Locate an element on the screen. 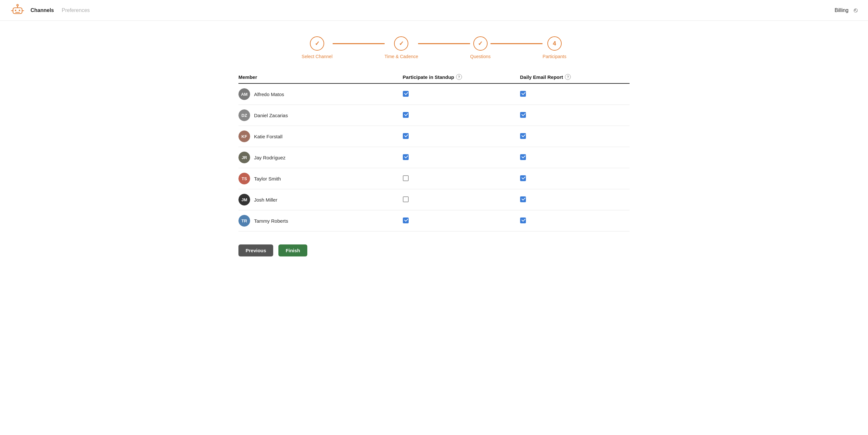 The height and width of the screenshot is (435, 868). svg-text: JM is located at coordinates (244, 200).